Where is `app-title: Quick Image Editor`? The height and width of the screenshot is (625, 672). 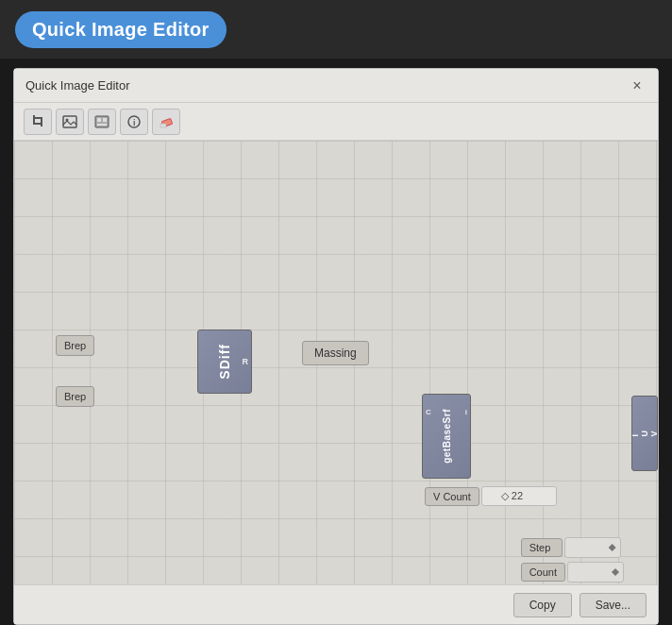 app-title: Quick Image Editor is located at coordinates (121, 29).